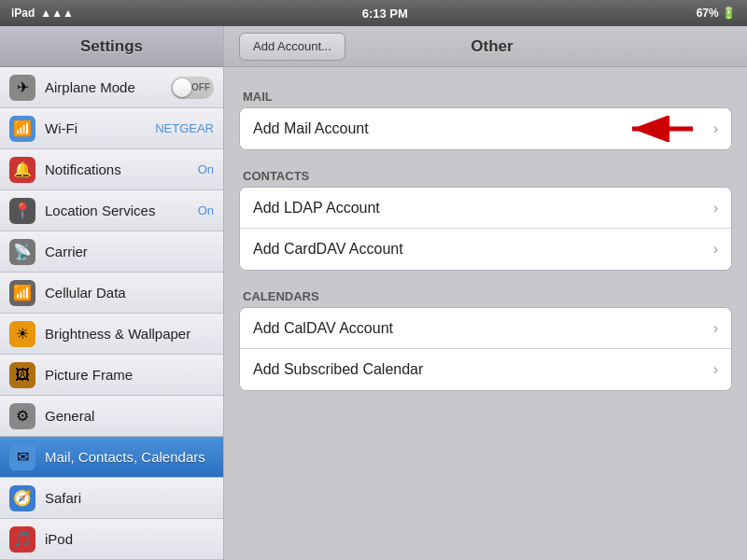 The width and height of the screenshot is (747, 560). Describe the element at coordinates (129, 293) in the screenshot. I see `sidebar-item-label: Cellular Data` at that location.